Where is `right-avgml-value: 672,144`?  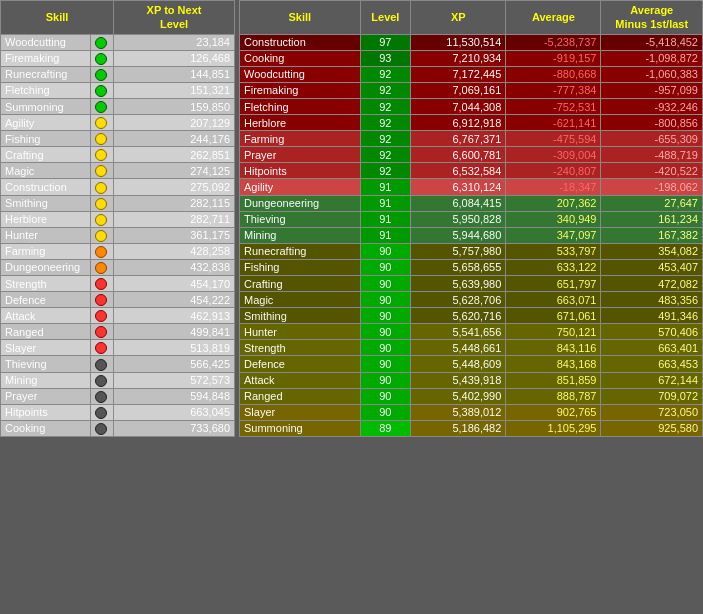
right-avgml-value: 672,144 is located at coordinates (652, 380).